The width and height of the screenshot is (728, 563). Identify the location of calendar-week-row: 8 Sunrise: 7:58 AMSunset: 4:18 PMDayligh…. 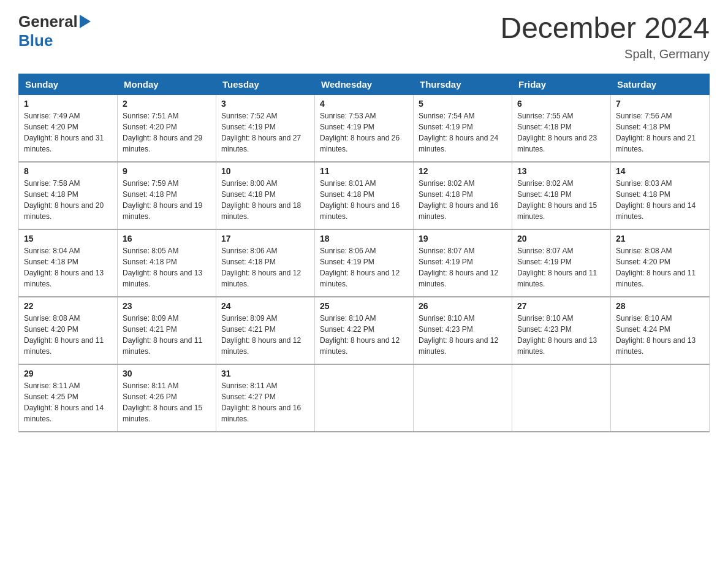
(364, 196).